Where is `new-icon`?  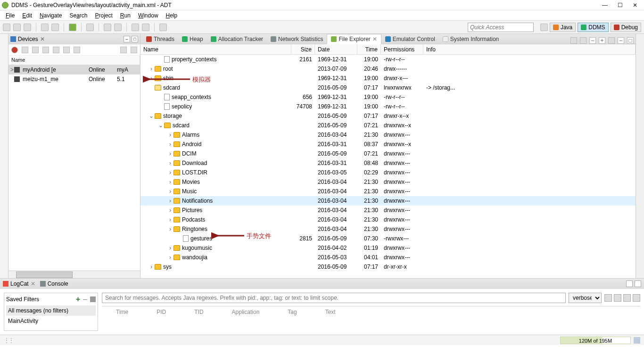
new-icon is located at coordinates (7, 27).